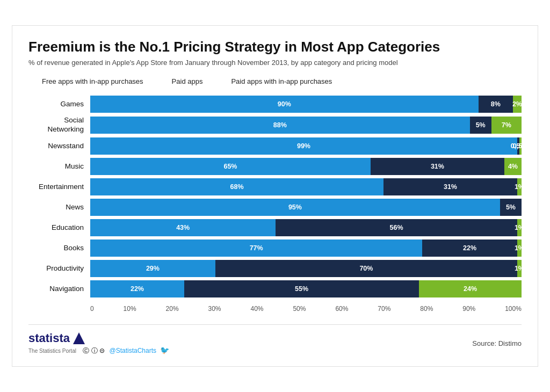  Describe the element at coordinates (275, 248) in the screenshot. I see `bar-row: Books77%22%1%` at that location.